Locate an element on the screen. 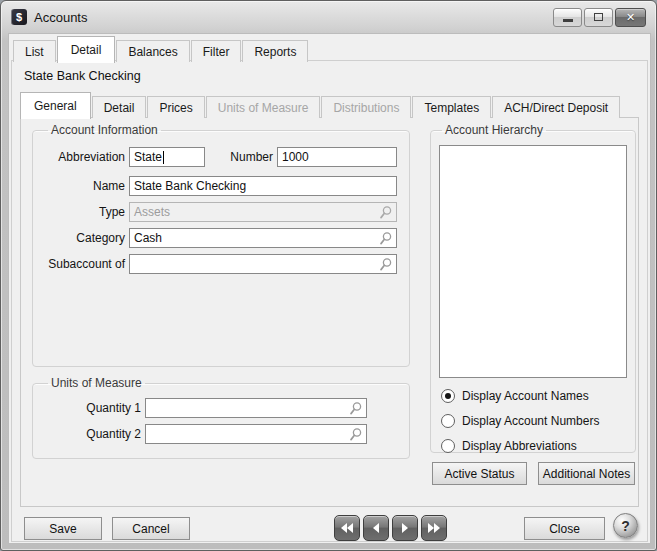 The height and width of the screenshot is (551, 657). number-label: Number is located at coordinates (254, 157).